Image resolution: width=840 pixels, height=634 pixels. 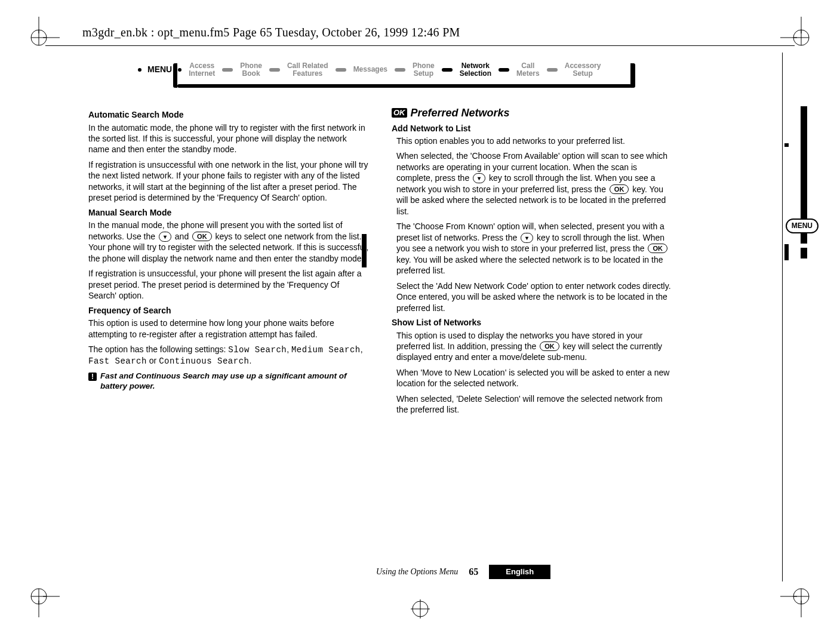 I want to click on setting-continuous-search: Continuous Search, so click(x=204, y=361).